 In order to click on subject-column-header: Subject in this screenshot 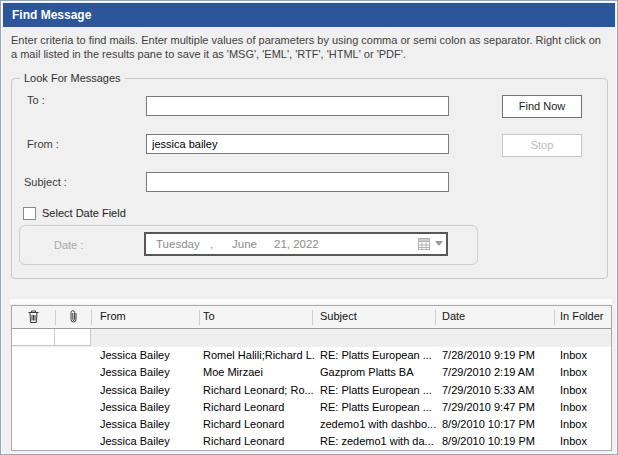, I will do `click(338, 316)`.